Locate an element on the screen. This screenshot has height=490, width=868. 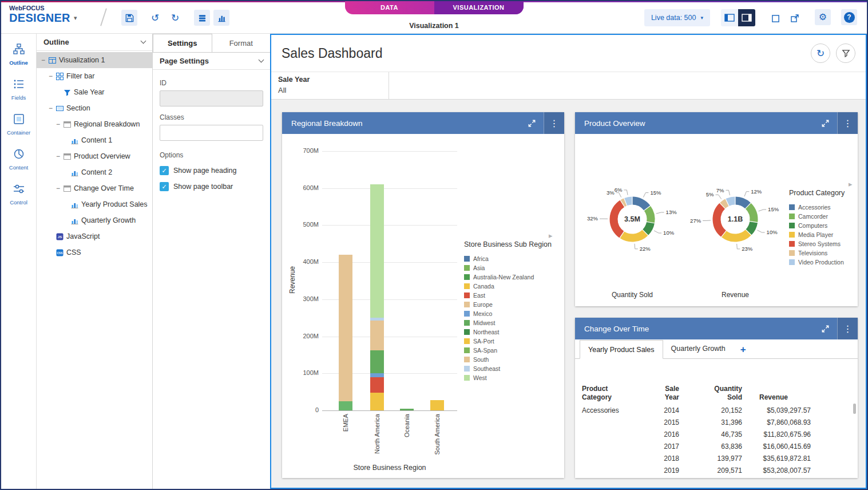
table-cell is located at coordinates (611, 446).